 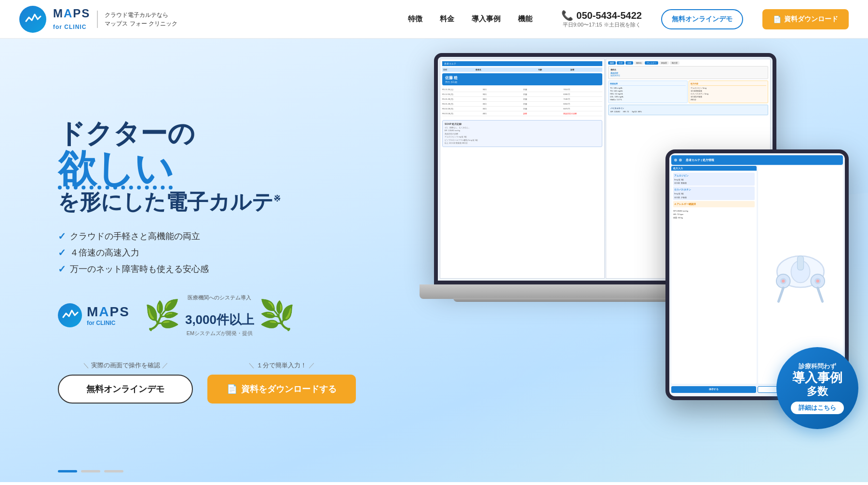 I want to click on cta-demo-block: ＼ 実際の画面で操作を確認 ／ 無料オンラインデモ, so click(x=125, y=382).